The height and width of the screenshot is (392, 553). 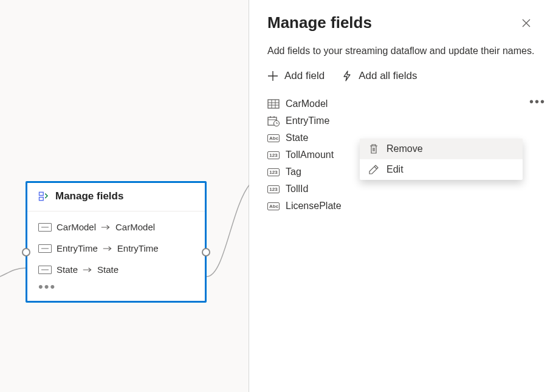 I want to click on mapping-from: EntryTime, so click(x=77, y=248).